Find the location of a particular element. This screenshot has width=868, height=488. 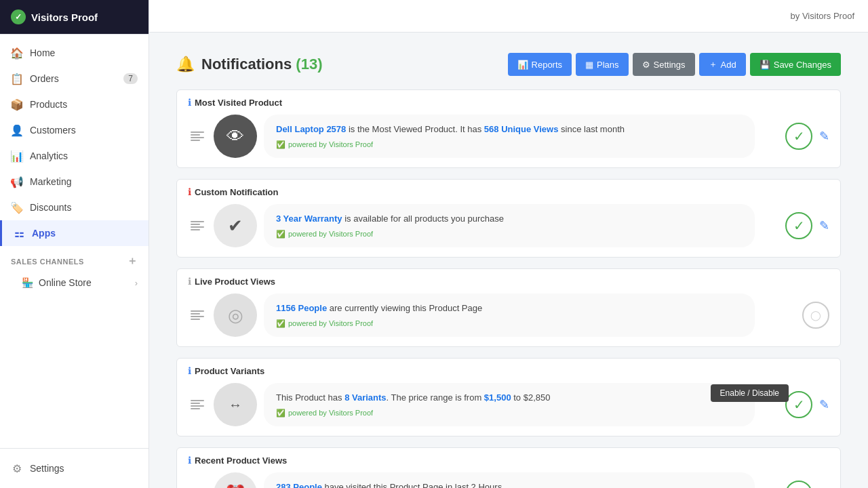

settings-toolbar-button: ⚙ Settings is located at coordinates (664, 64).